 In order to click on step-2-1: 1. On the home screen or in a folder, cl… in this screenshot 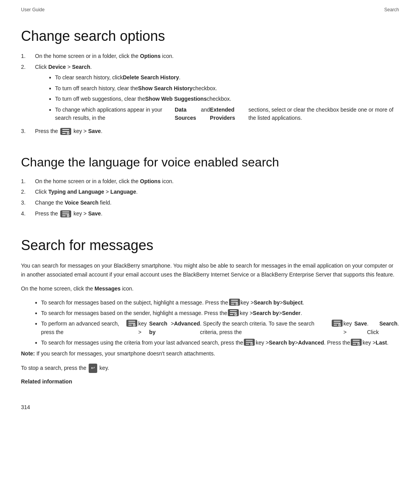, I will do `click(210, 182)`.